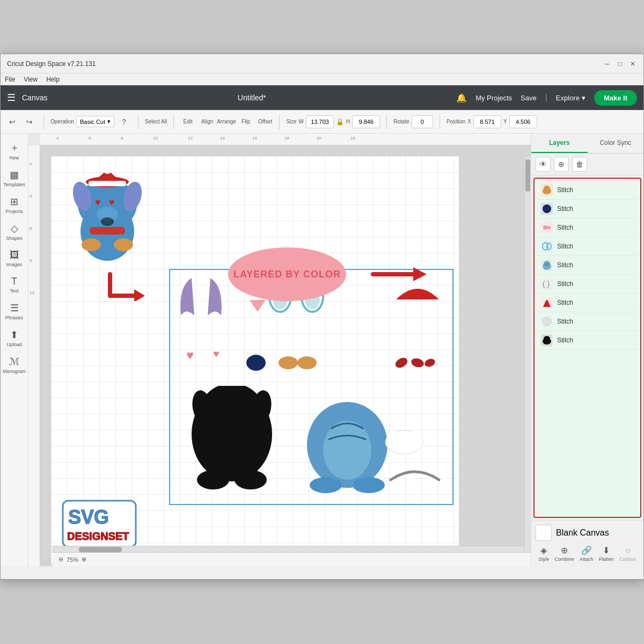  I want to click on save-btn: Save, so click(529, 98).